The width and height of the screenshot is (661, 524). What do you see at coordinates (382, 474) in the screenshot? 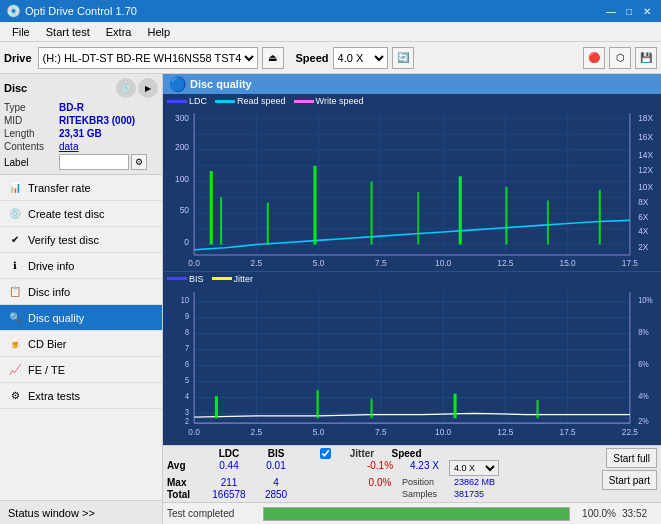
I see `stats-table: LDC BIS Jitter Speed Avg 0.44 0.01 -0.1%` at bounding box center [382, 474].